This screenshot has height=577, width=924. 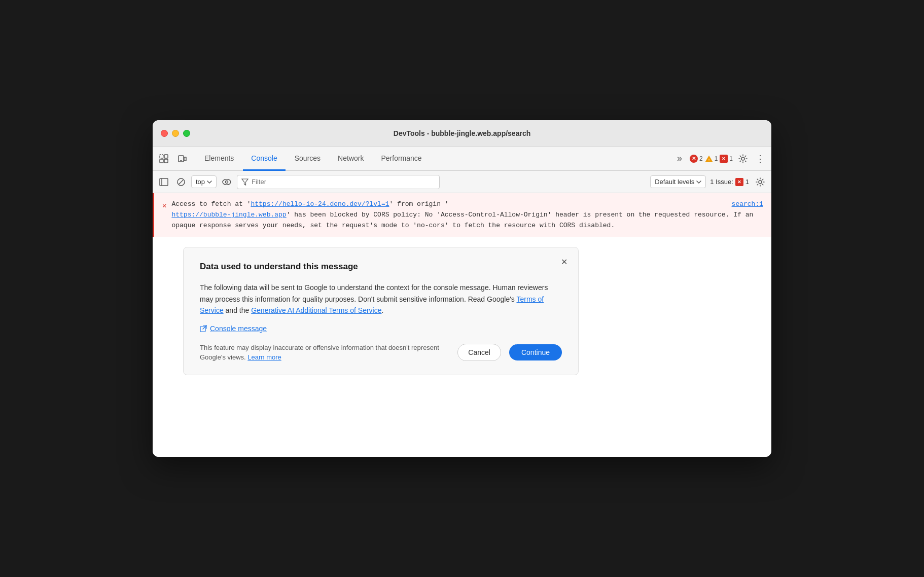 I want to click on tab-bar-right: » ✕ 2 ! 1 ✕ 1, so click(x=720, y=158).